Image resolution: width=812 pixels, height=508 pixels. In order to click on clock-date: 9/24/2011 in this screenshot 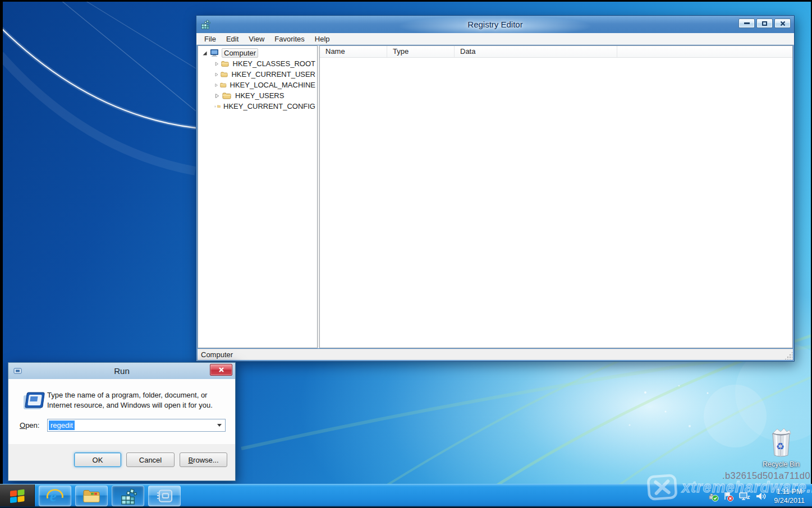, I will do `click(789, 501)`.